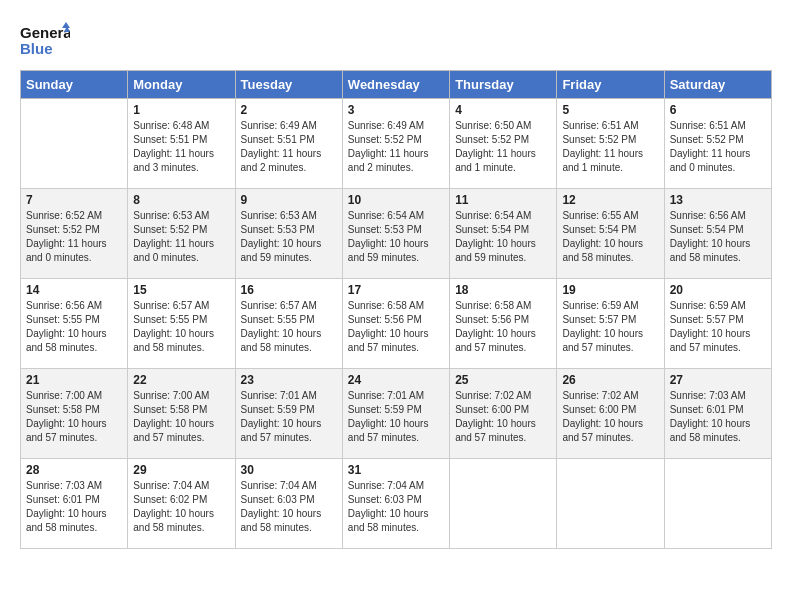 This screenshot has width=792, height=612. Describe the element at coordinates (504, 144) in the screenshot. I see `calendar-cell: 4Sunrise: 6:50 AMSunset: 5:52 PMDaylight…` at that location.